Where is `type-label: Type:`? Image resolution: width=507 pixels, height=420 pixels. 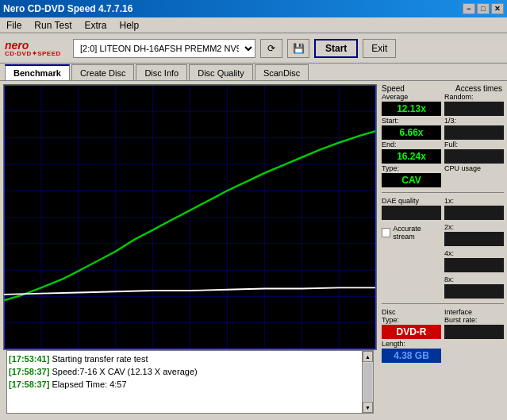
type-label: Type: is located at coordinates (411, 168).